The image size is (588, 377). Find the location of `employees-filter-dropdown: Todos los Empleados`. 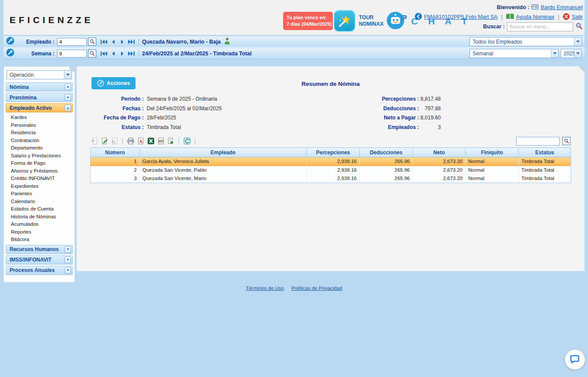

employees-filter-dropdown: Todos los Empleados is located at coordinates (526, 42).